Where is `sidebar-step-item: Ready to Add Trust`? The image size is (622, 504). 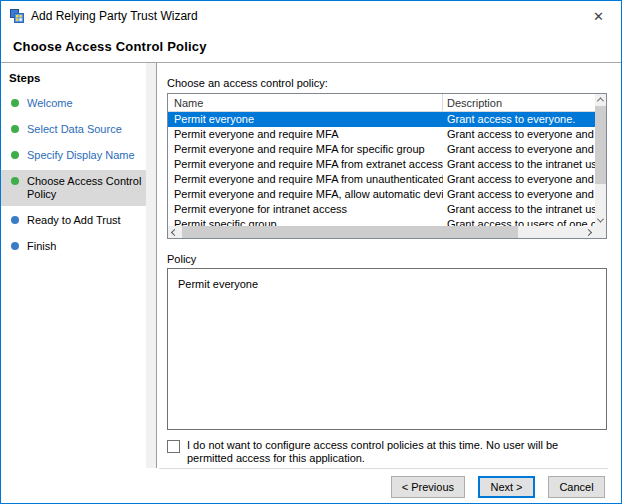
sidebar-step-item: Ready to Add Trust is located at coordinates (74, 220).